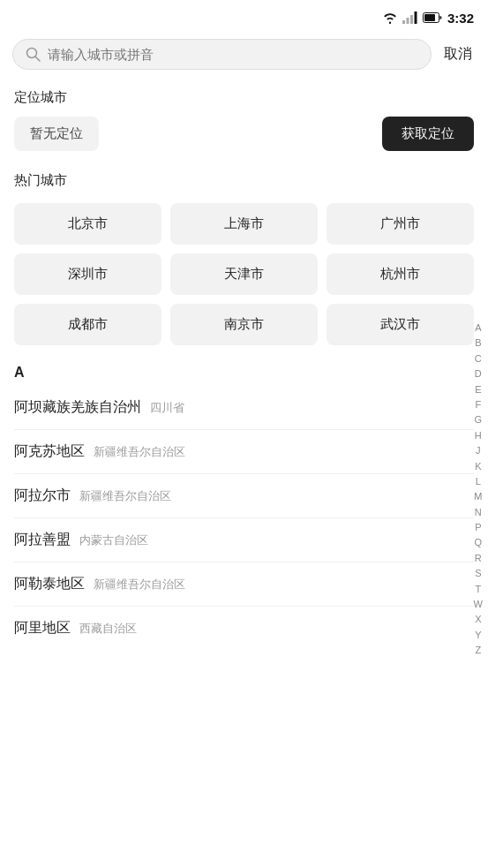  What do you see at coordinates (478, 604) in the screenshot?
I see `alpha-index-item: W` at bounding box center [478, 604].